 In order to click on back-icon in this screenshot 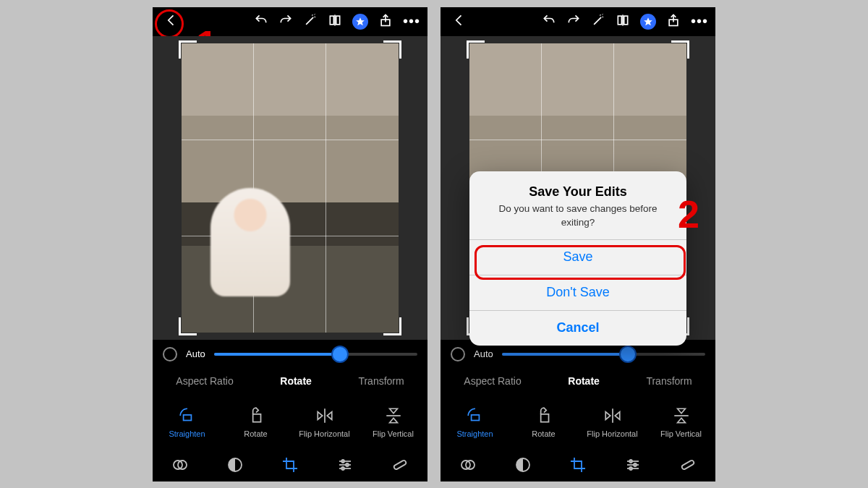, I will do `click(459, 22)`.